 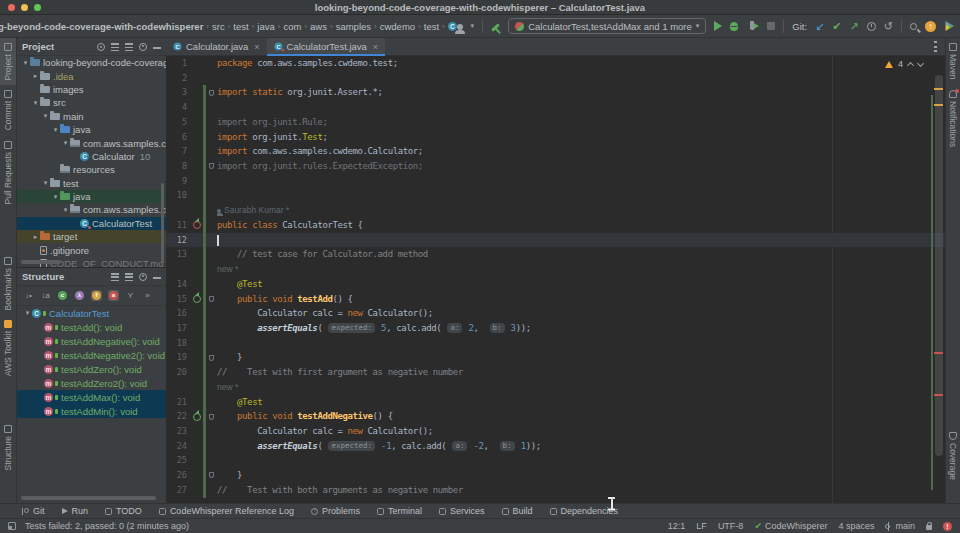 I want to click on git-branch-widget: main, so click(x=900, y=526).